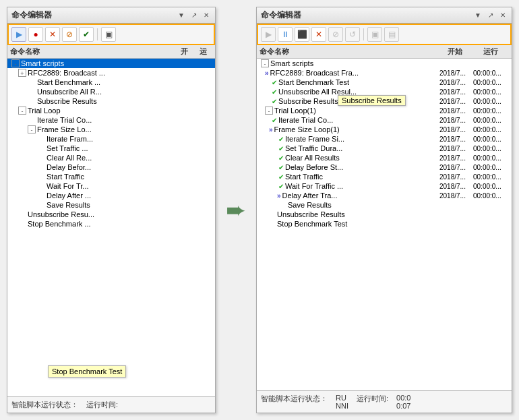  What do you see at coordinates (268, 34) in the screenshot?
I see `right-play-button: ▶` at bounding box center [268, 34].